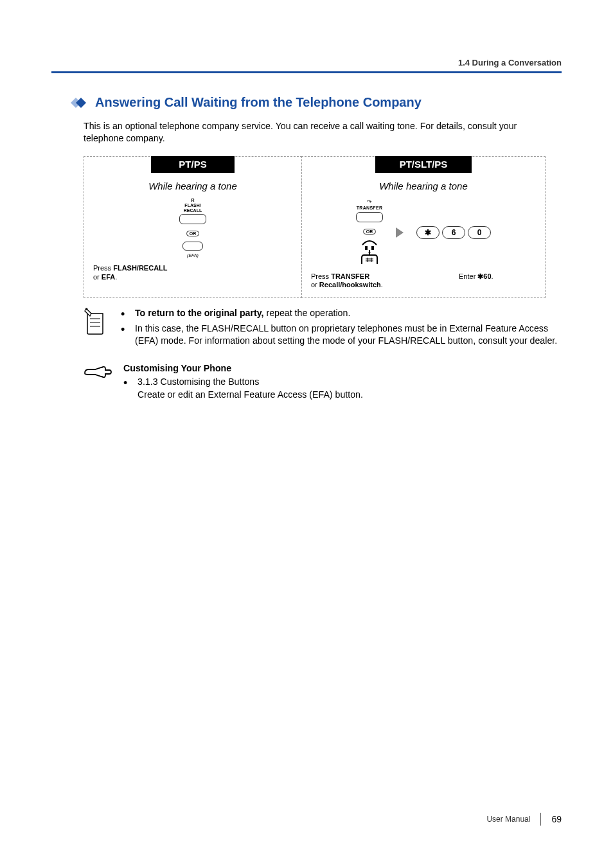  What do you see at coordinates (316, 103) in the screenshot?
I see `section-title-row: Answering Call Waiting from the Telephon…` at bounding box center [316, 103].